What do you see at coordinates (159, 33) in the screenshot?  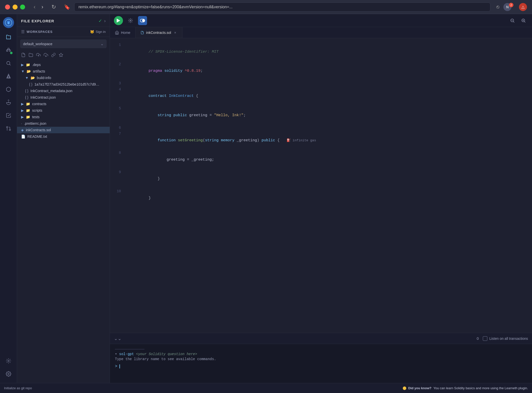 I see `tab-inkcontracts: inkContracts.sol ×` at bounding box center [159, 33].